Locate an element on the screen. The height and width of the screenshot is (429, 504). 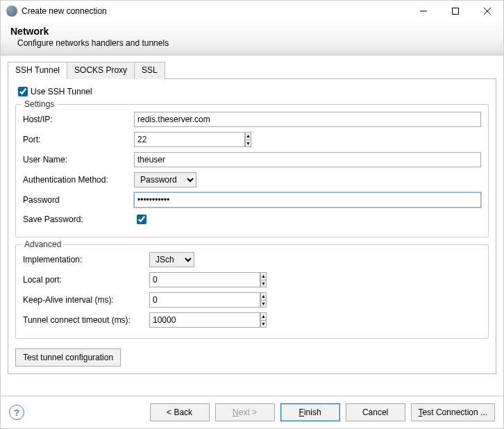
local-port-spin-buttons: ▲ ▼ is located at coordinates (264, 280).